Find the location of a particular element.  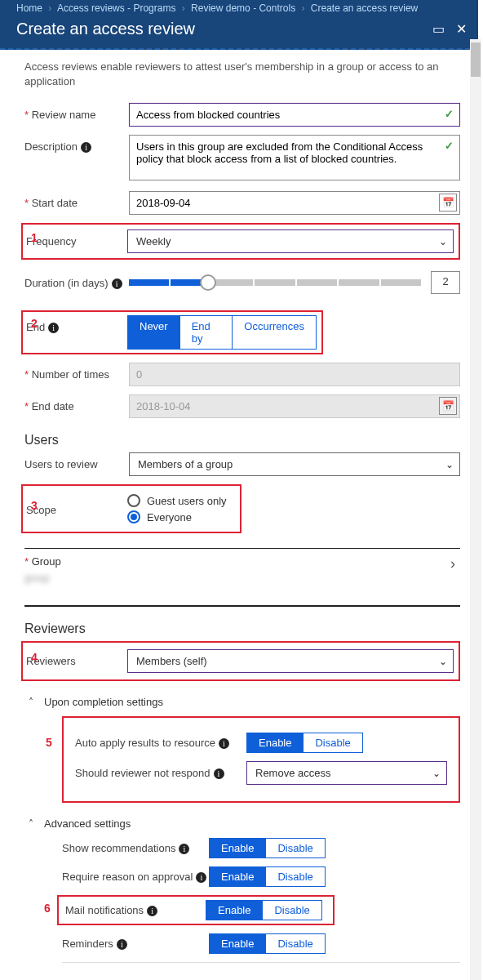

restore-icon: ▭ is located at coordinates (439, 29).